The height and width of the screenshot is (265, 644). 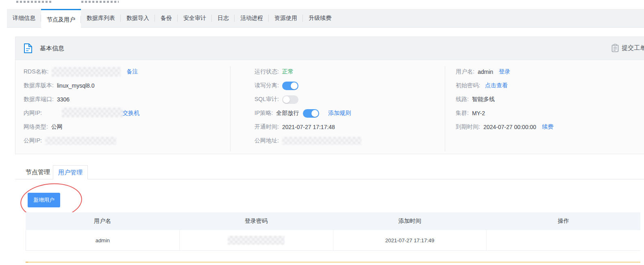 What do you see at coordinates (276, 86) in the screenshot?
I see `field-rw-split: 读写分离:` at bounding box center [276, 86].